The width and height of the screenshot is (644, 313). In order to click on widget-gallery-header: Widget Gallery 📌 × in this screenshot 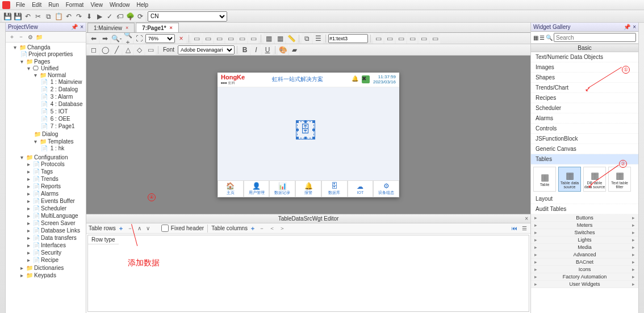, I will do `click(585, 27)`.